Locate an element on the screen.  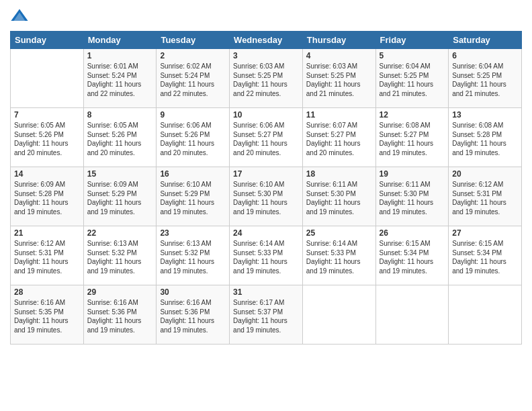
calendar-cell: 17Sunrise: 6:10 AM Sunset: 5:30 PM Dayli… is located at coordinates (266, 197).